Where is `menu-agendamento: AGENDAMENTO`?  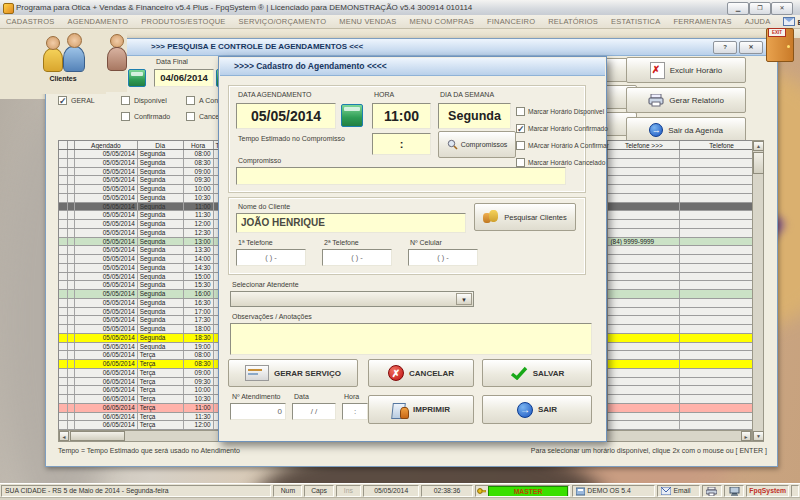
menu-agendamento: AGENDAMENTO is located at coordinates (98, 22).